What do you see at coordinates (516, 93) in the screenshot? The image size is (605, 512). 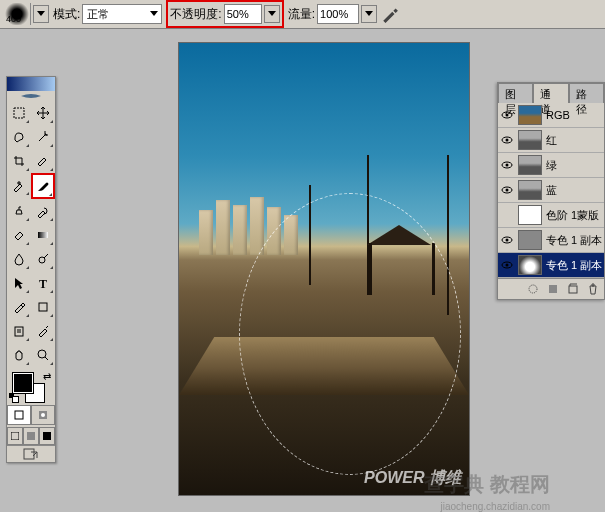 I see `tab-layers: 图层` at bounding box center [516, 93].